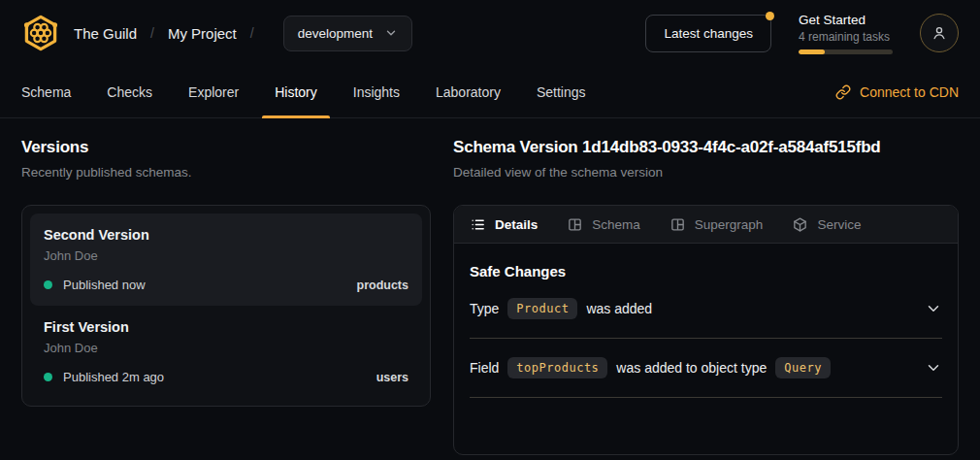 The width and height of the screenshot is (980, 460). What do you see at coordinates (542, 309) in the screenshot?
I see `code-chip: Product` at bounding box center [542, 309].